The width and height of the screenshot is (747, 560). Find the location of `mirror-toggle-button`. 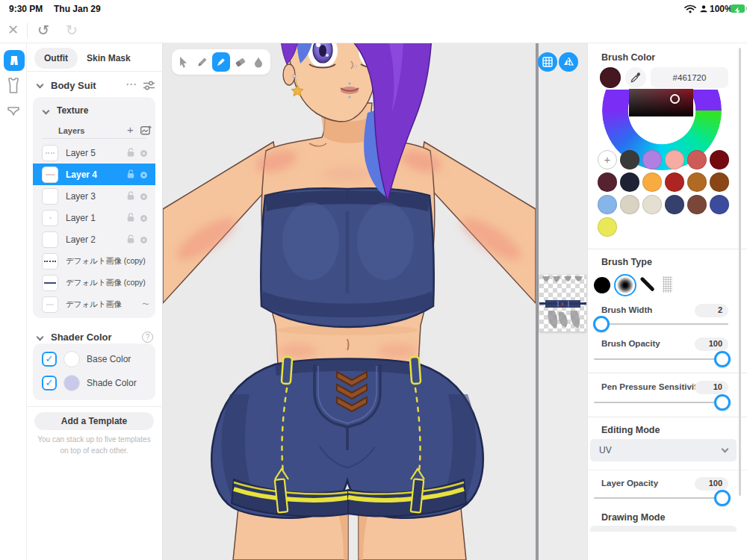

mirror-toggle-button is located at coordinates (568, 62).